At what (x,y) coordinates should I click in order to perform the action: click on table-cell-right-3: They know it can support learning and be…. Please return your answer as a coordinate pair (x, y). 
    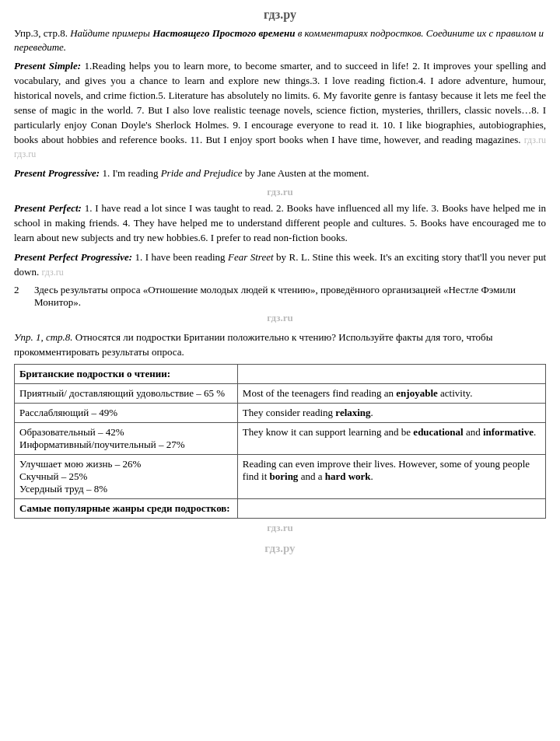
    Looking at the image, I should click on (391, 439).